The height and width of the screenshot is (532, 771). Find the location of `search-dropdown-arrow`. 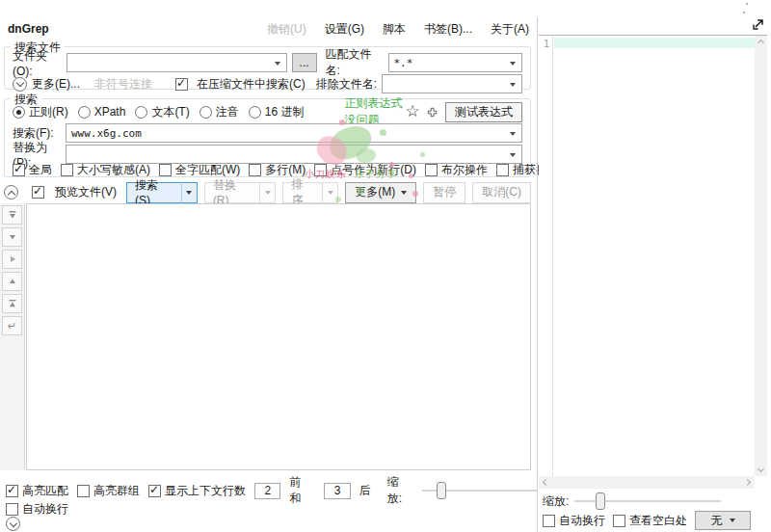

search-dropdown-arrow is located at coordinates (189, 193).